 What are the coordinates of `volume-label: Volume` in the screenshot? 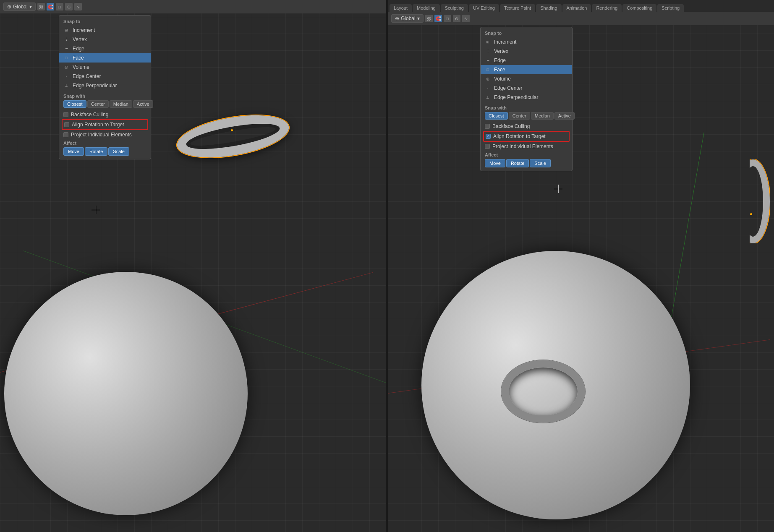 It's located at (81, 67).